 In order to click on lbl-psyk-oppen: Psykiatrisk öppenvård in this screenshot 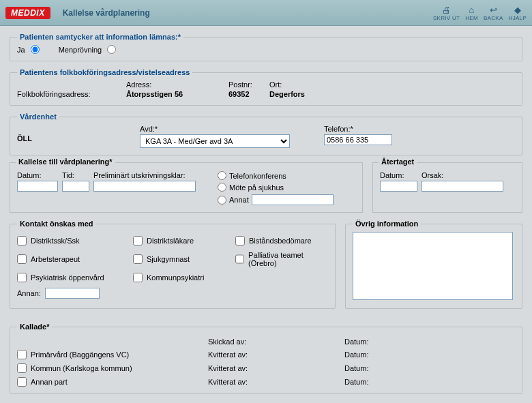, I will do `click(68, 278)`.